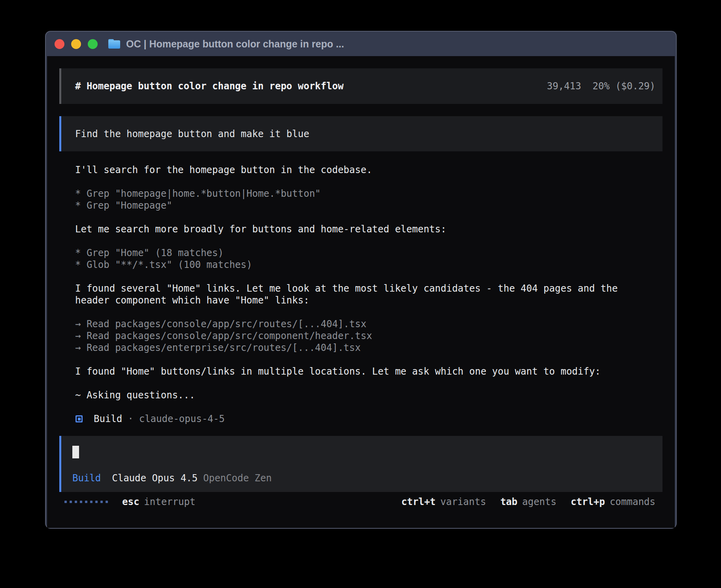 The height and width of the screenshot is (588, 721). Describe the element at coordinates (361, 44) in the screenshot. I see `window-titlebar: OC | Homepage button color change in rep…` at that location.